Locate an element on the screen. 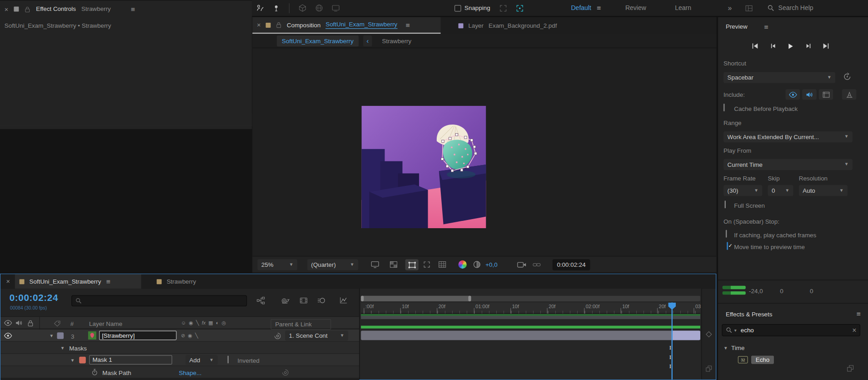 The image size is (868, 380). play-button is located at coordinates (791, 46).